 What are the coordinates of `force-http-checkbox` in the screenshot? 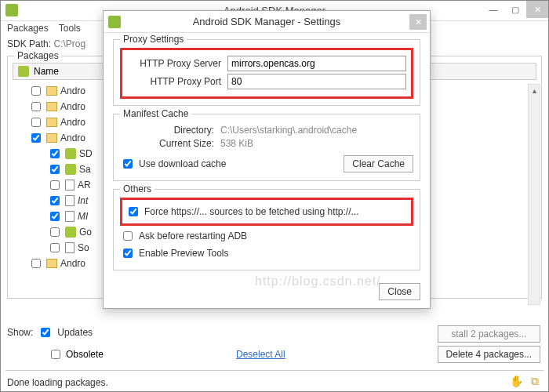 It's located at (133, 212).